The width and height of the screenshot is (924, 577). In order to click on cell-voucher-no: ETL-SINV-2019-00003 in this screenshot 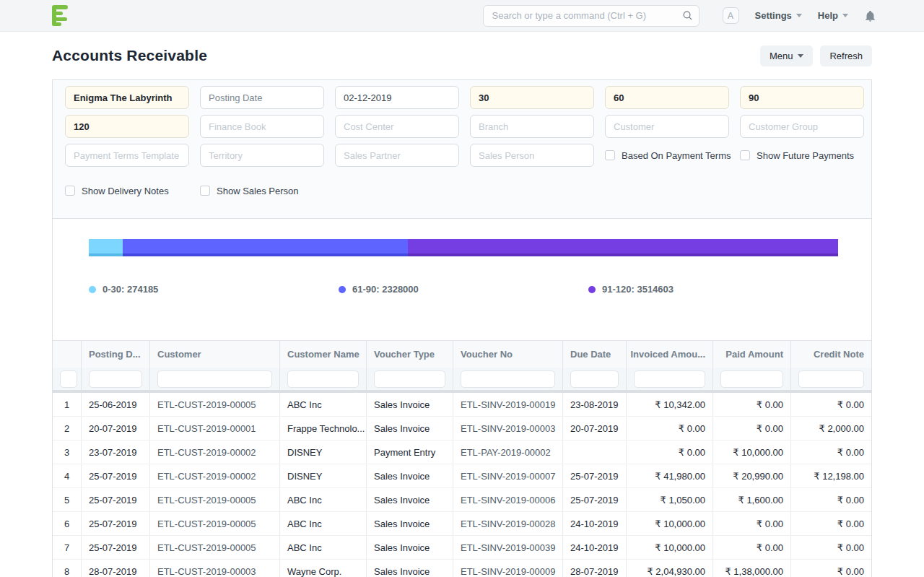, I will do `click(508, 428)`.